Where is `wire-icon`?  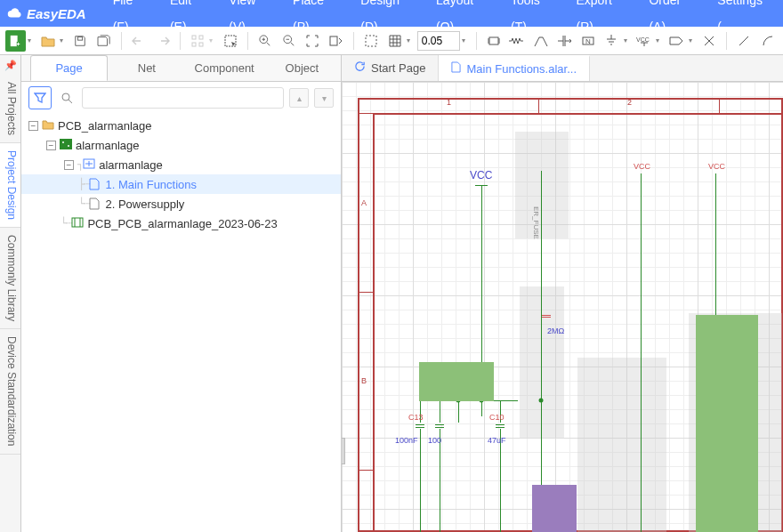 wire-icon is located at coordinates (541, 41).